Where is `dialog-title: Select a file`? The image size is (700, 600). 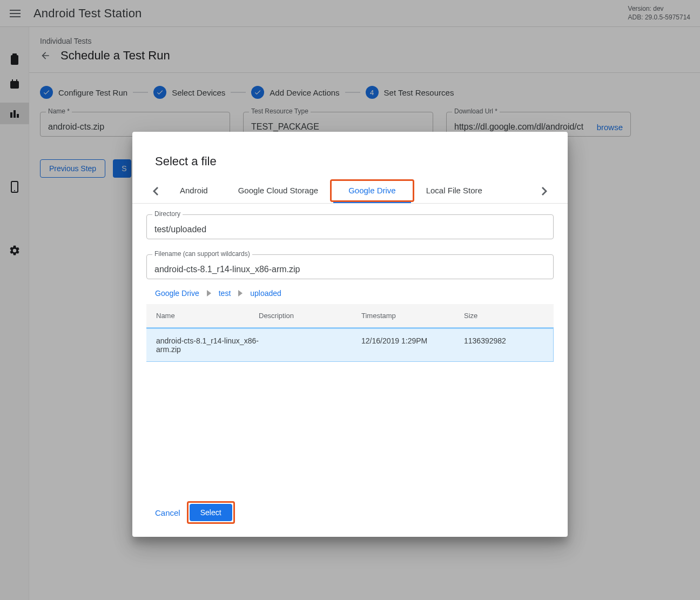
dialog-title: Select a file is located at coordinates (350, 165).